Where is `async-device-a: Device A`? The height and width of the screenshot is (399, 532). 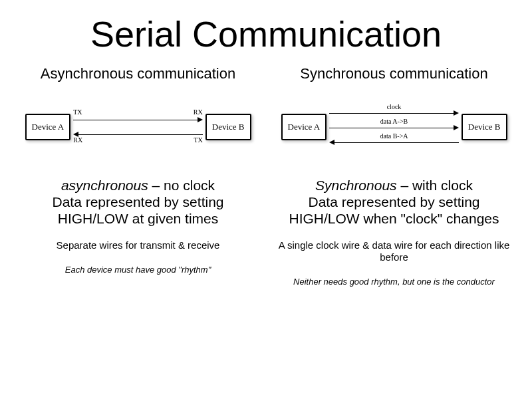 async-device-a: Device A is located at coordinates (48, 127).